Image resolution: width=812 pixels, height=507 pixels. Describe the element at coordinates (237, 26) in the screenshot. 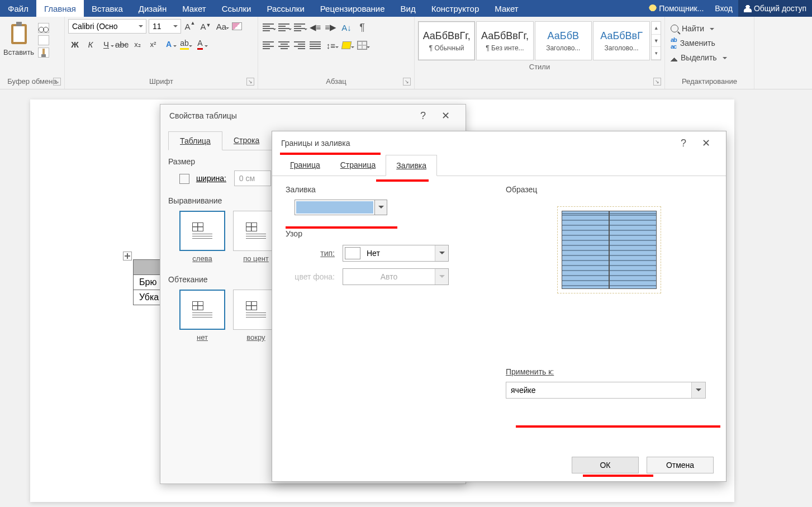

I see `clear-format-button` at that location.